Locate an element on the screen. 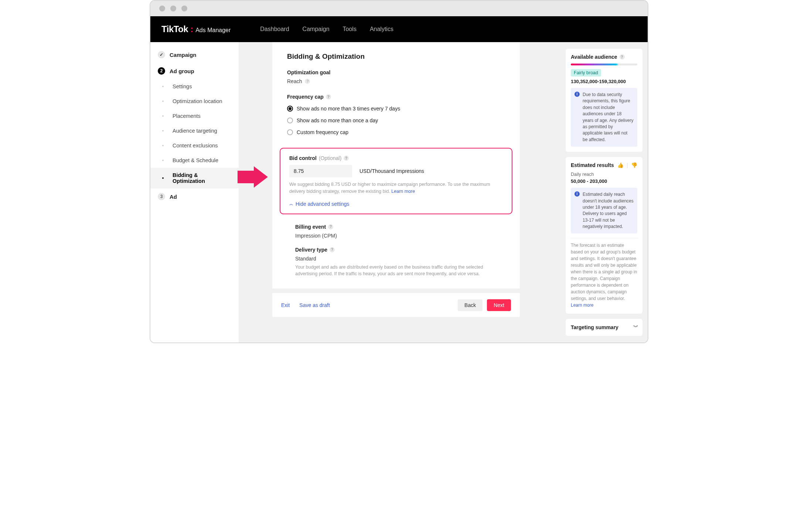 The width and height of the screenshot is (798, 532). step-campaign: ✓ Campaign is located at coordinates (194, 55).